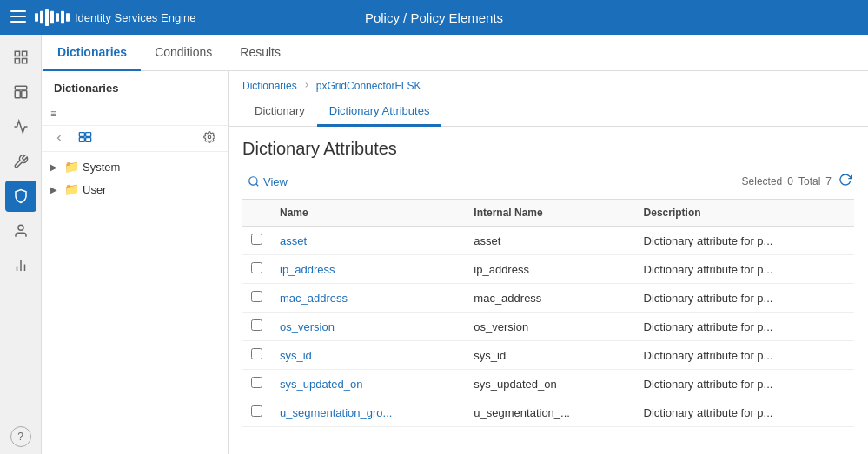 Image resolution: width=868 pixels, height=454 pixels. Describe the element at coordinates (135, 303) in the screenshot. I see `tree-items: ▶ 📁 System ▶ 📁 User` at that location.